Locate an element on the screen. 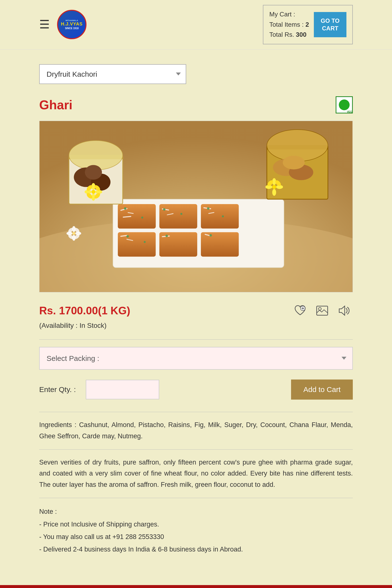 Image resolution: width=392 pixels, height=588 pixels. hamburger-menu-icon: ☰ is located at coordinates (44, 24).